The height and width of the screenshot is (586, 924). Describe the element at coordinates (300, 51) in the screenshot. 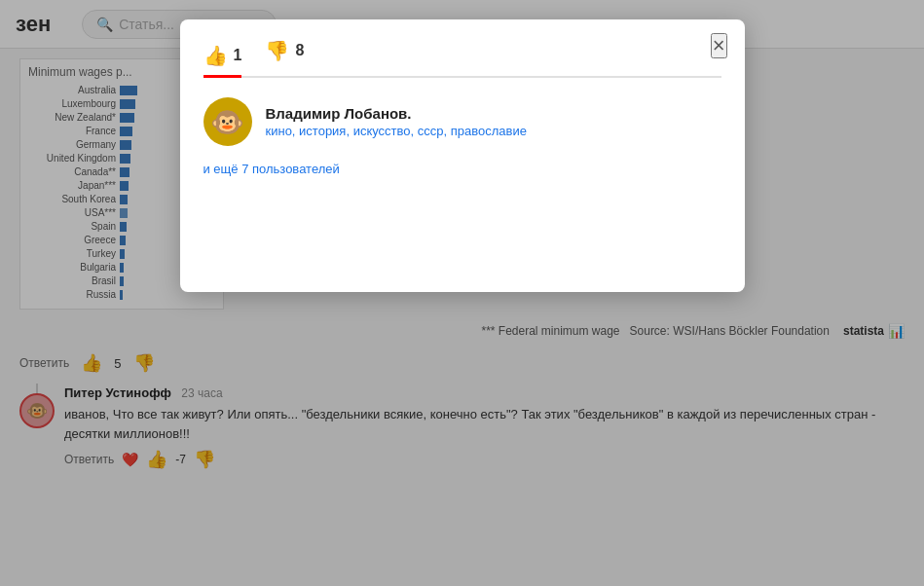

I see `dislikes-tab-count: 8` at that location.